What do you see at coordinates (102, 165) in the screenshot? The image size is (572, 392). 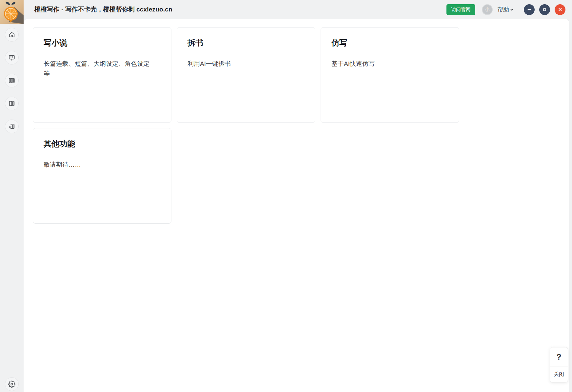 I see `card-description: 敬请期待……` at bounding box center [102, 165].